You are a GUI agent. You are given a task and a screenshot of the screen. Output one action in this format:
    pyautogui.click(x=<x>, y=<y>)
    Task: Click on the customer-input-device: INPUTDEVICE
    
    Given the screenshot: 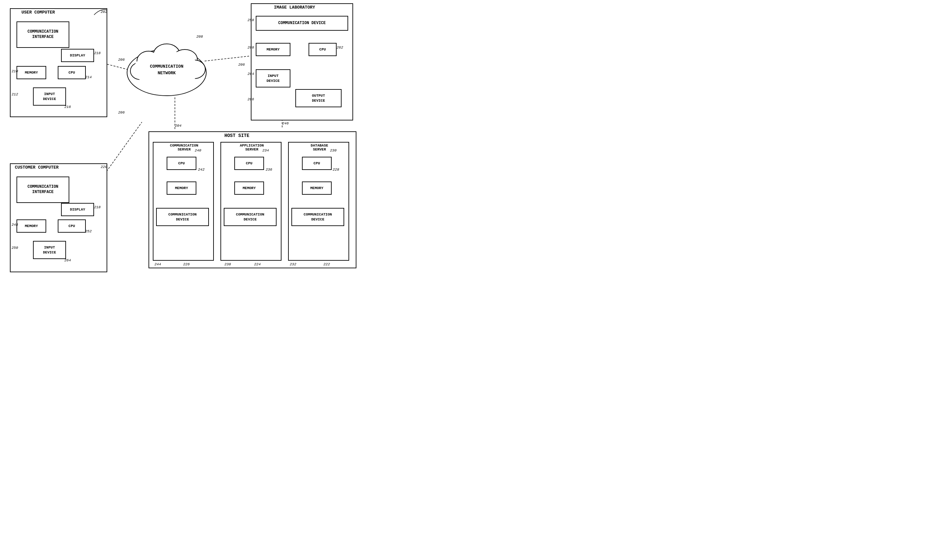 What is the action you would take?
    pyautogui.click(x=50, y=250)
    